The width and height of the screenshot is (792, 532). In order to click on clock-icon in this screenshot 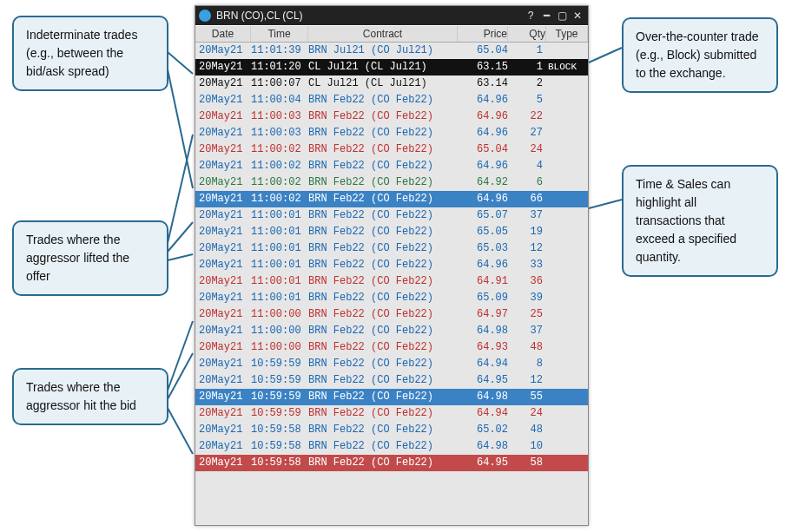, I will do `click(205, 16)`.